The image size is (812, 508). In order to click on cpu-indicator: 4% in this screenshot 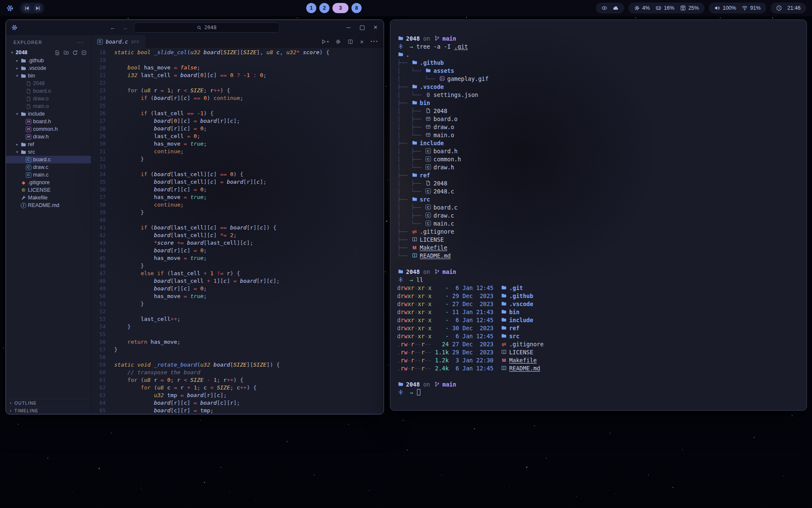, I will do `click(642, 8)`.